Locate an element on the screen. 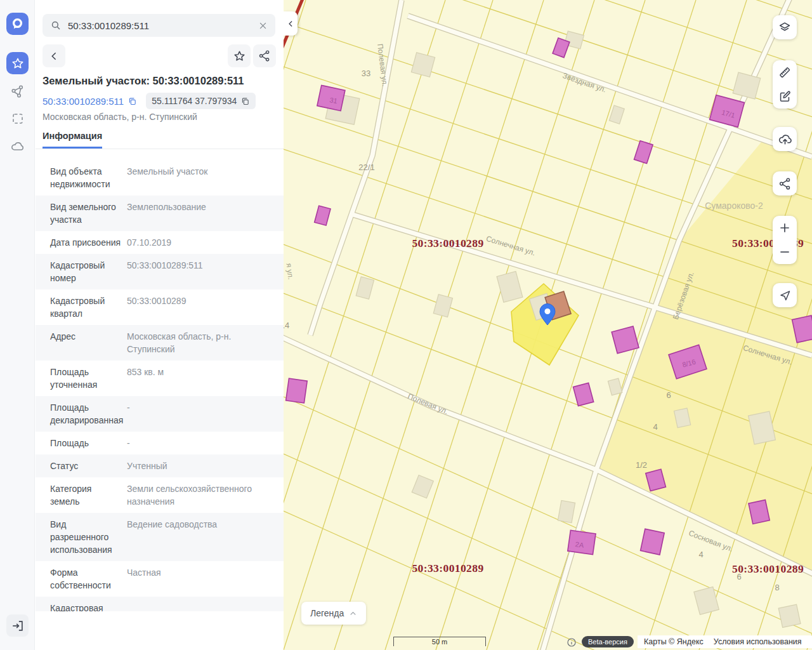 Image resolution: width=812 pixels, height=650 pixels. rail-cloud-button is located at coordinates (18, 146).